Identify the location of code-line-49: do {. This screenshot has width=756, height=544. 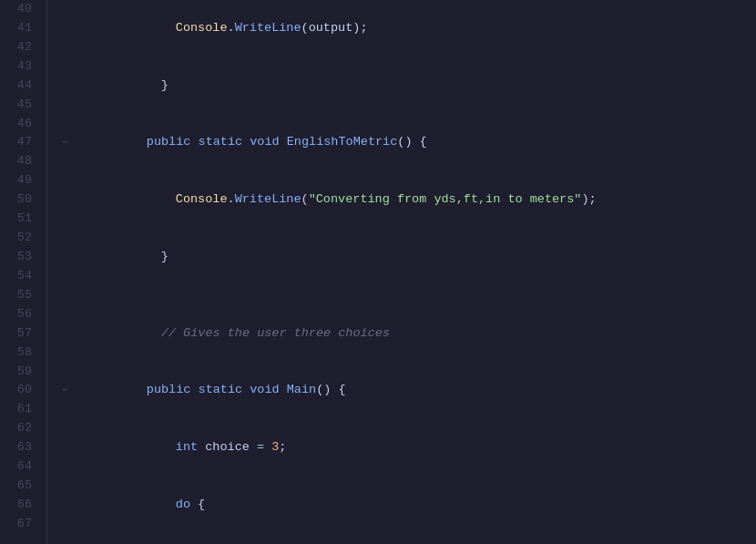
(407, 505).